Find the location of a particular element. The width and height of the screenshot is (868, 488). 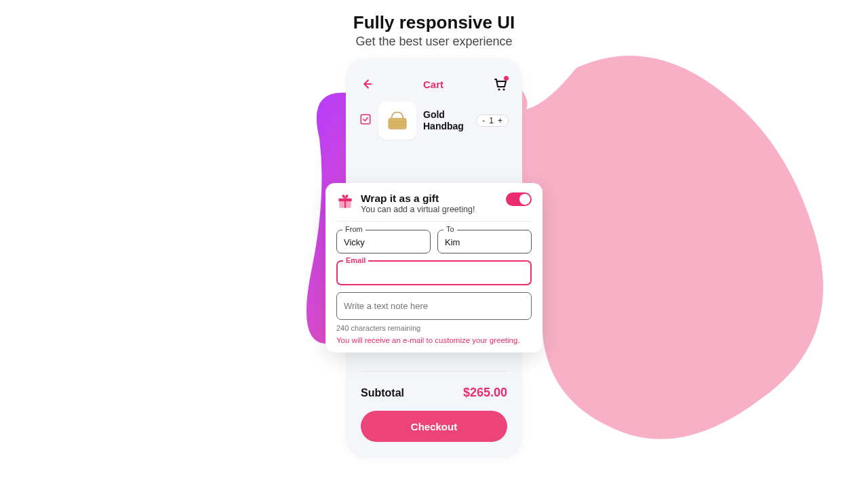

note-field: Write a text note here is located at coordinates (434, 306).